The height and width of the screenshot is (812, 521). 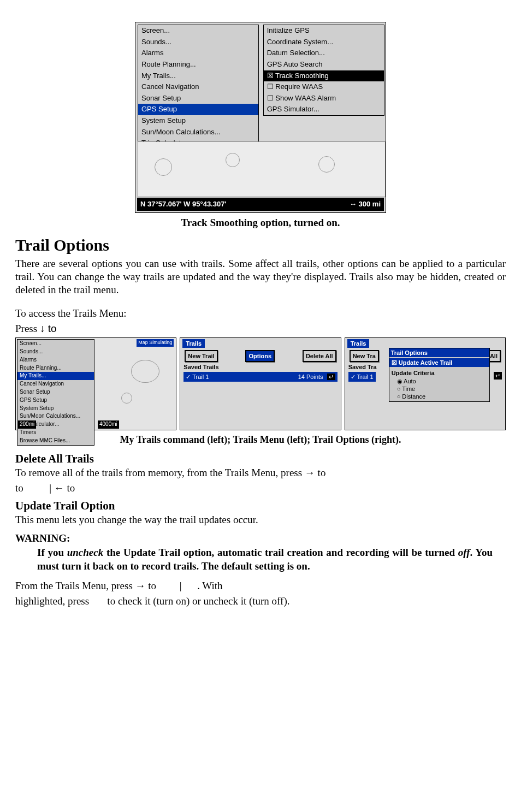 I want to click on popup-item: ○ Distance, so click(x=439, y=396).